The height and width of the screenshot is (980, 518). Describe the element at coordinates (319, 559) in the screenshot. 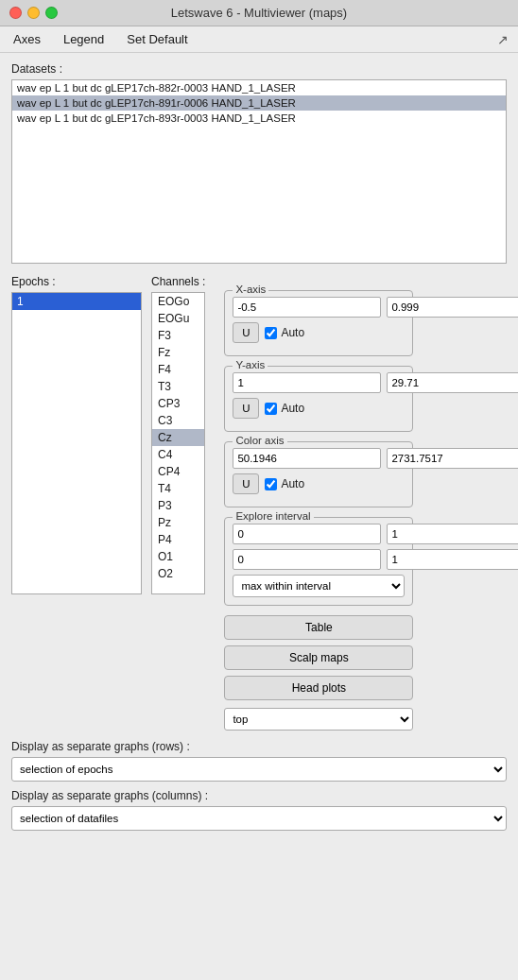

I see `explore-row2` at that location.